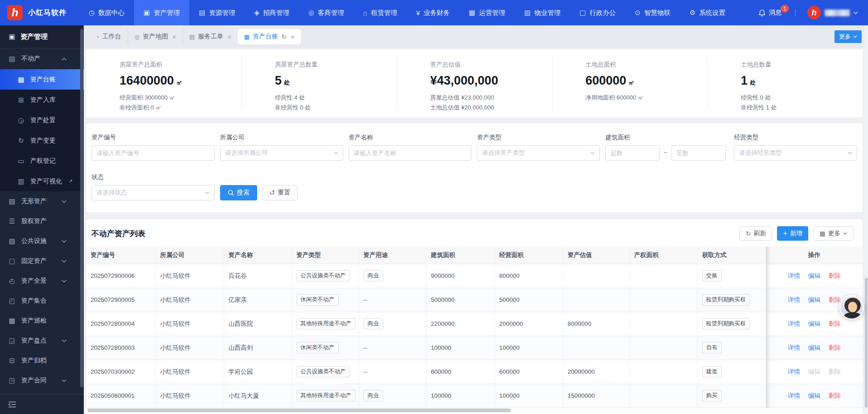  What do you see at coordinates (410, 138) in the screenshot?
I see `field-label: 资产名称` at bounding box center [410, 138].